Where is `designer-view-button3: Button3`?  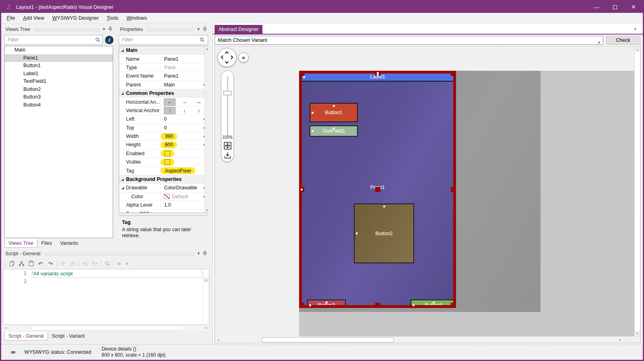
designer-view-button3: Button3 is located at coordinates (326, 304).